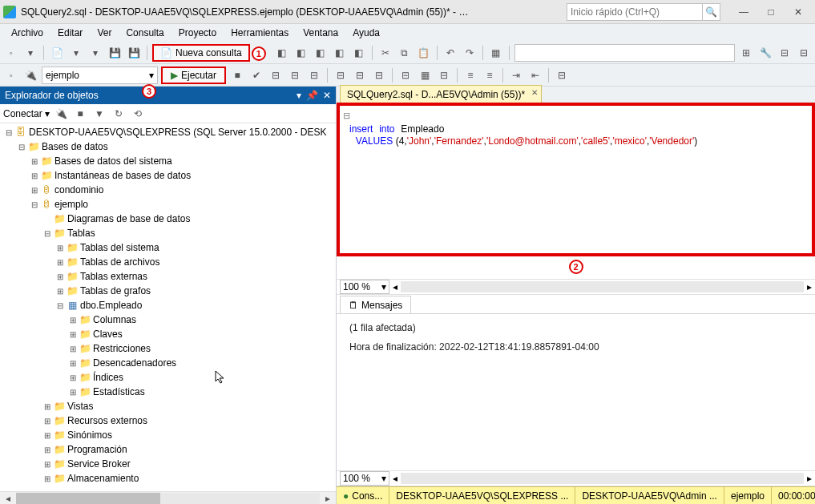 This screenshot has height=504, width=815. Describe the element at coordinates (635, 12) in the screenshot. I see `quick-launch-input` at that location.